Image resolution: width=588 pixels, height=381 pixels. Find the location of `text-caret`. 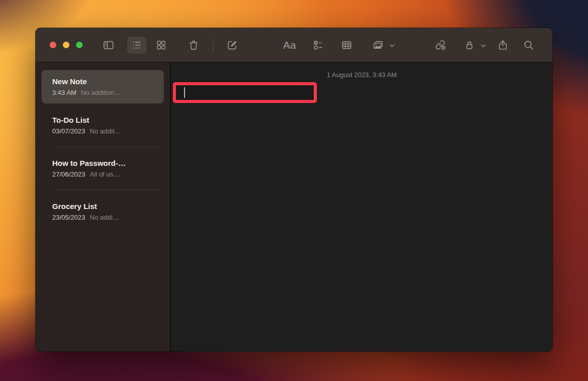

text-caret is located at coordinates (185, 92).